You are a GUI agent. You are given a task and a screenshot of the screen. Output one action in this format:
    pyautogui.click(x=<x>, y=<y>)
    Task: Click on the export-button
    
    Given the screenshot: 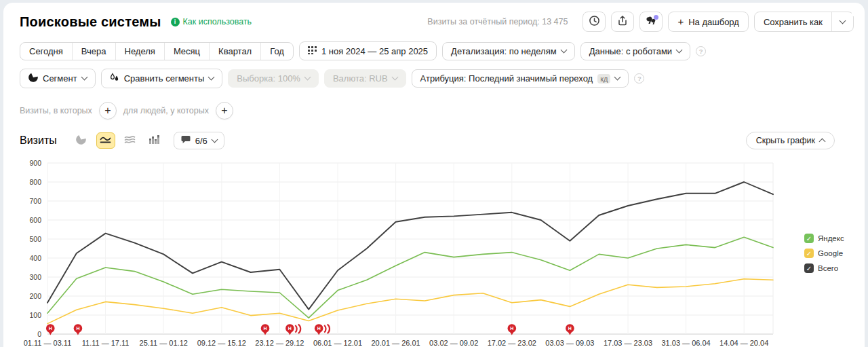 What is the action you would take?
    pyautogui.click(x=623, y=22)
    